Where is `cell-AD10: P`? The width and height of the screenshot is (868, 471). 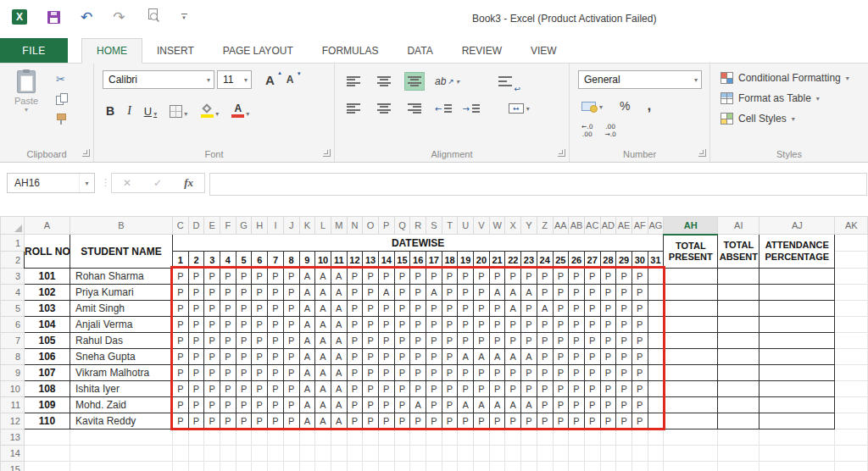 cell-AD10: P is located at coordinates (609, 390).